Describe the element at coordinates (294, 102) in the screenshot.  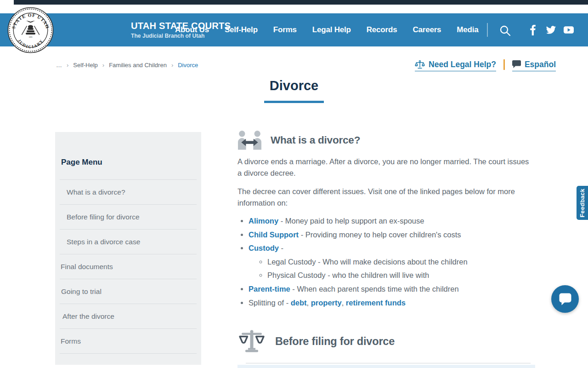
I see `title-underline` at that location.